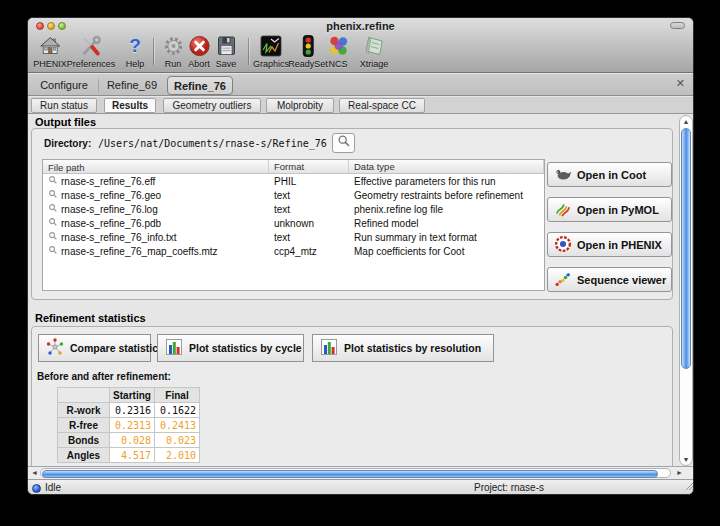 The image size is (720, 526). I want to click on stat-starting-value: 0.028, so click(132, 440).